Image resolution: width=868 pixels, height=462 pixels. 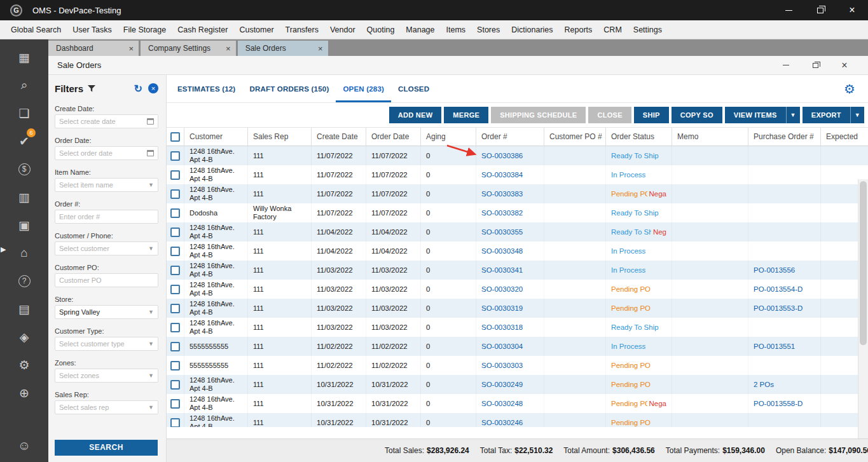 I want to click on menu-item: Quoting, so click(x=381, y=29).